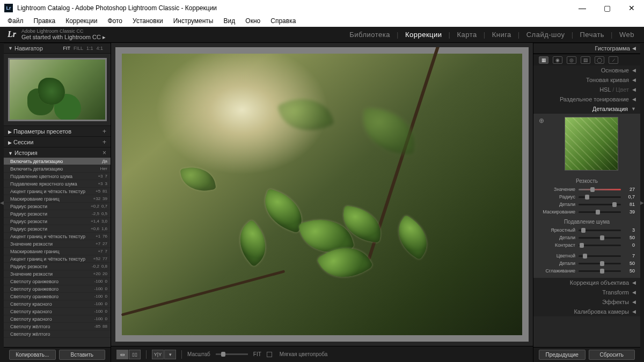  I want to click on slider-value: 0,7, so click(630, 197).